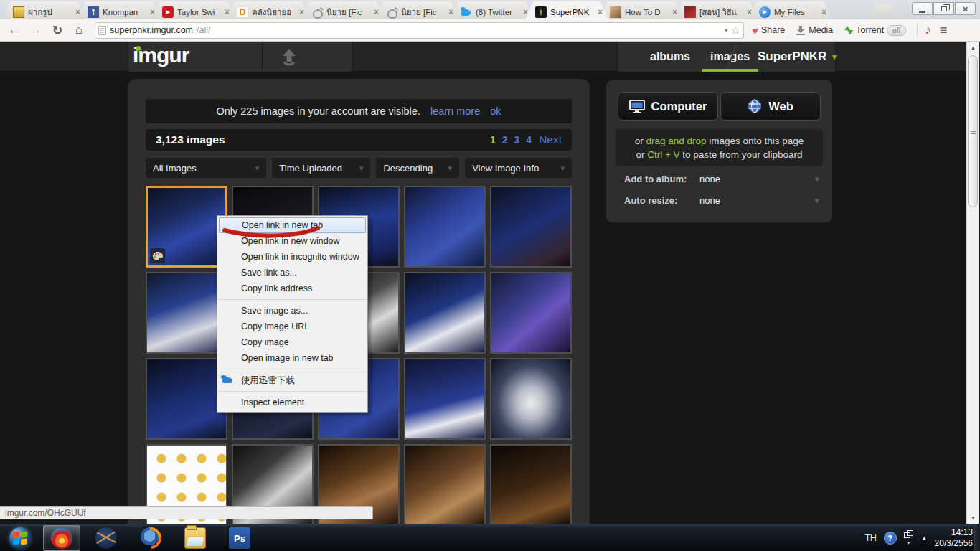 This screenshot has width=980, height=551. I want to click on minimize-button, so click(923, 9).